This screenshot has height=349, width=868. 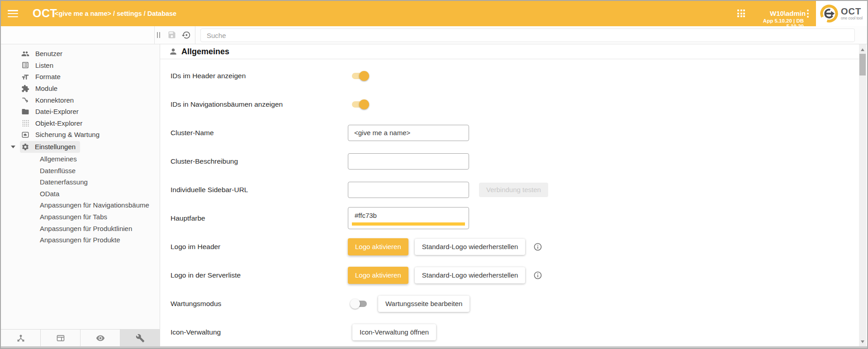 What do you see at coordinates (408, 190) in the screenshot?
I see `sidebar-url-input` at bounding box center [408, 190].